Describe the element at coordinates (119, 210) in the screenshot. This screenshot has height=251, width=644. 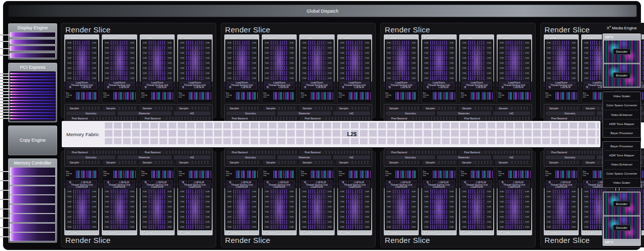
I see `xve-grid: XVEXVEXVEXVEXVEXVEXVEXVEXVEXVEXVEXVEXVEX…` at that location.